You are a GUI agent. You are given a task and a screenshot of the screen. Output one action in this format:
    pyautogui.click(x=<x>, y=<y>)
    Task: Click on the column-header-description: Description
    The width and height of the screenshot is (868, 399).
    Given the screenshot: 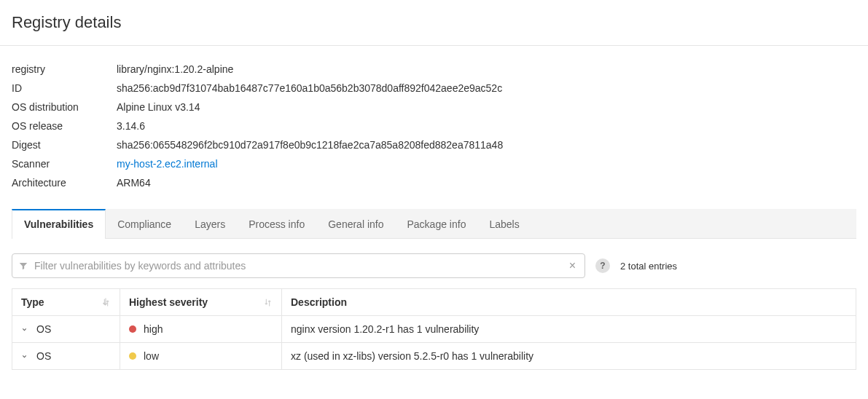 What is the action you would take?
    pyautogui.click(x=569, y=303)
    